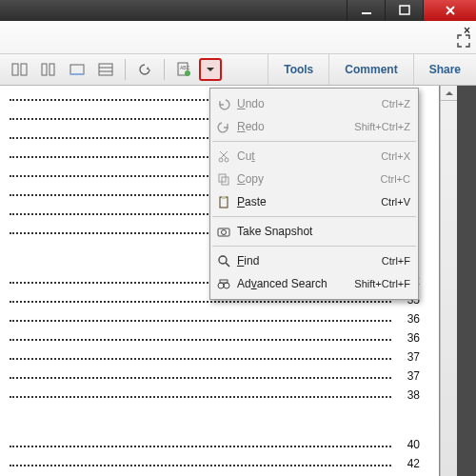 The width and height of the screenshot is (476, 476). Describe the element at coordinates (184, 69) in the screenshot. I see `document-check-icon: ABC` at that location.